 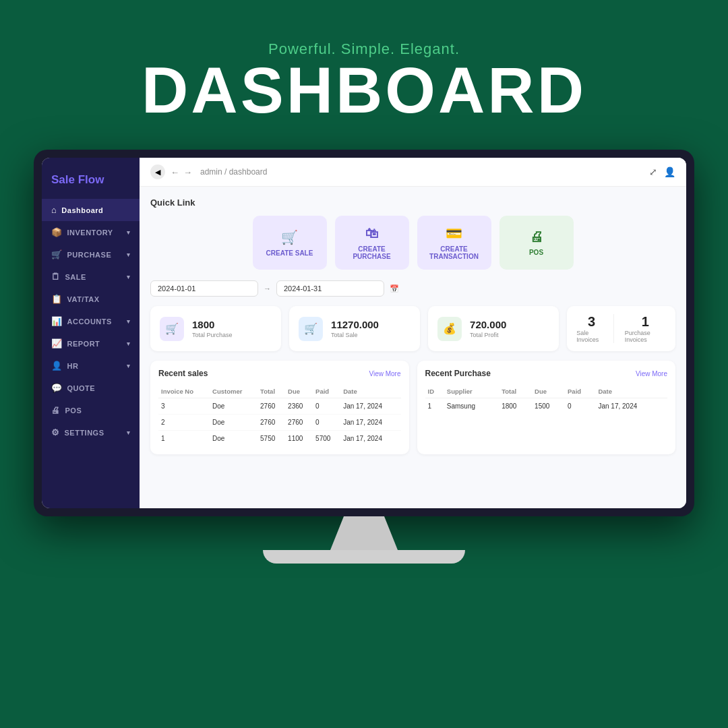 What do you see at coordinates (90, 433) in the screenshot?
I see `sidebar-item-settings: ⚙ SETTINGS ▾` at bounding box center [90, 433].